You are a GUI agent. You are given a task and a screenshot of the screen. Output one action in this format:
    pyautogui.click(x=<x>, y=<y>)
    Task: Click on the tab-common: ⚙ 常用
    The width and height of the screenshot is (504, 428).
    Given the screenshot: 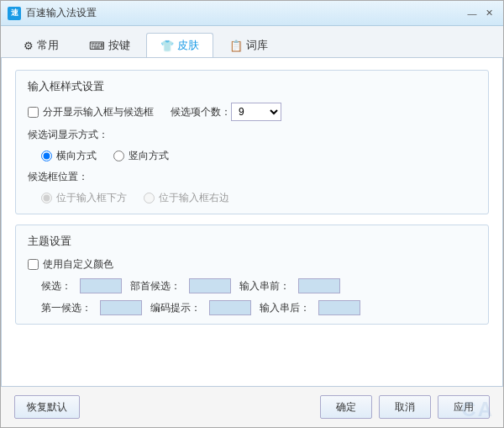 What is the action you would take?
    pyautogui.click(x=41, y=45)
    